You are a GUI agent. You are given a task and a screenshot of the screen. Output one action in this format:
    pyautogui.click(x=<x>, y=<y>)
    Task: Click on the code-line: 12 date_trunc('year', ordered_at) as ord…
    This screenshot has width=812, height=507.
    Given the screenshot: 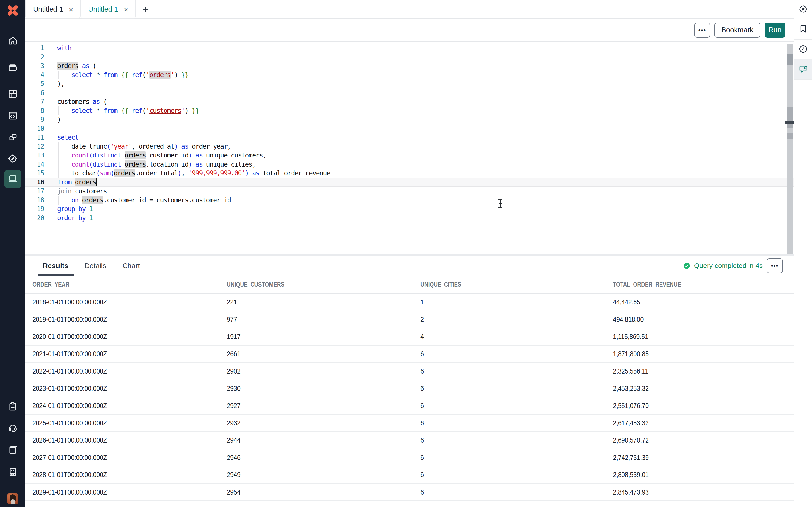 What is the action you would take?
    pyautogui.click(x=409, y=147)
    